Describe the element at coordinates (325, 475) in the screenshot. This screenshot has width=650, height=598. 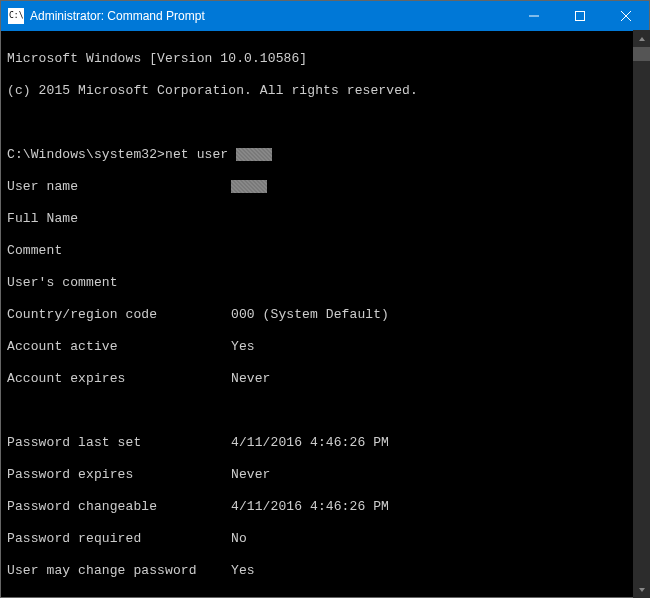
I see `field-row: Password expiresNever` at that location.